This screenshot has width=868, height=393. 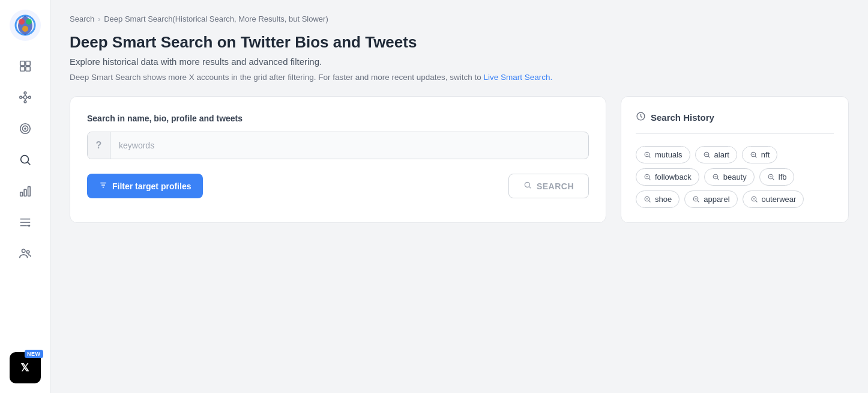 I want to click on history-tag: followback, so click(x=668, y=177).